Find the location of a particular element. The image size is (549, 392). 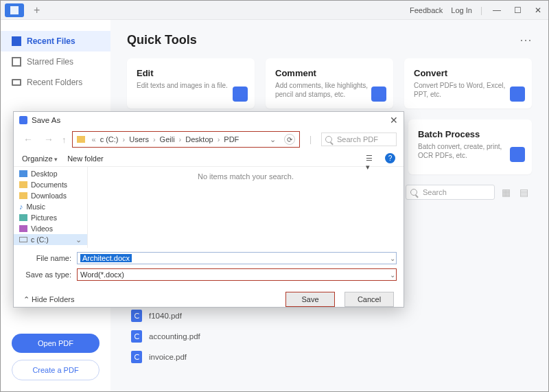

nav-forward-button: → is located at coordinates (49, 139).